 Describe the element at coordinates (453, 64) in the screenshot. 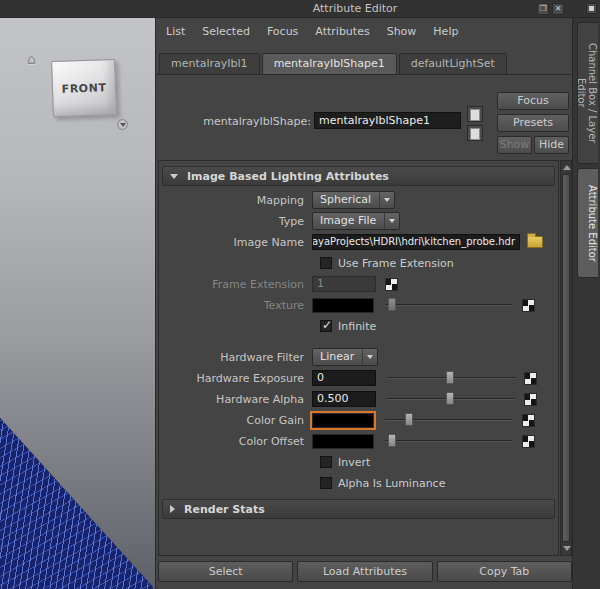

I see `tab-defaultLightSet: defaultLightSet` at that location.